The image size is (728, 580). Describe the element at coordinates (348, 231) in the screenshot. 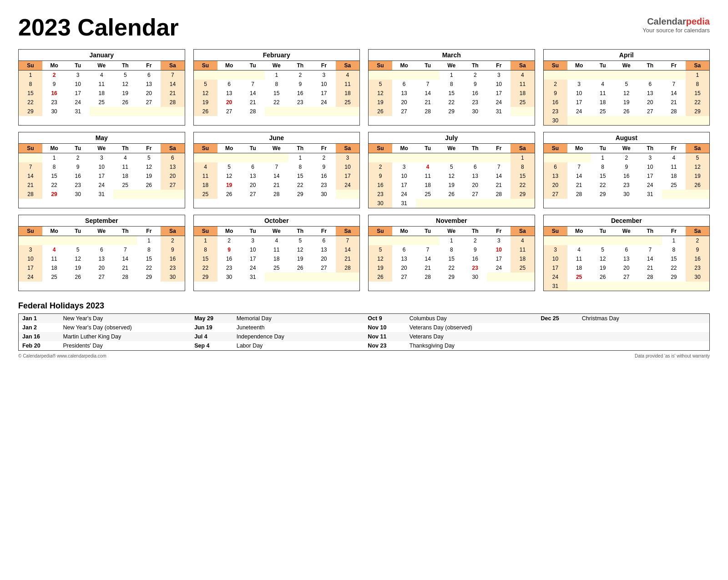

I see `day-header-sa: Sa` at that location.